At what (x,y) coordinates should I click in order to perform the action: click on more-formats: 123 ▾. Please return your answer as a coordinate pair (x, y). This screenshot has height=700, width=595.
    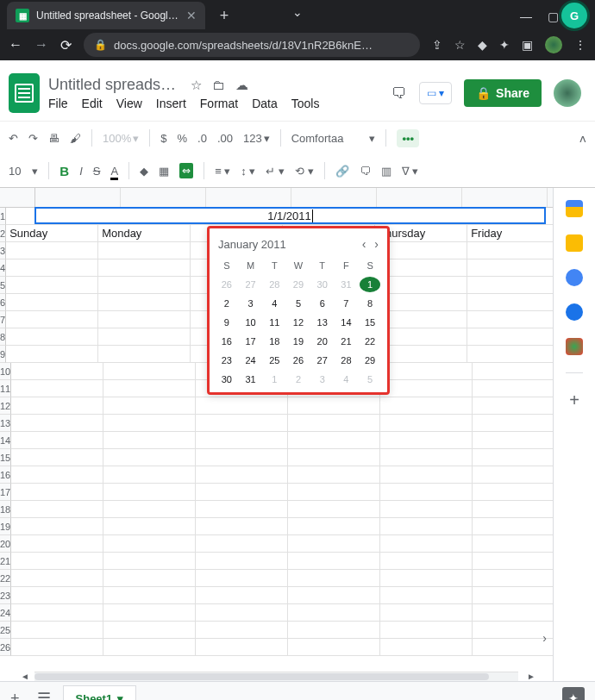
    Looking at the image, I should click on (257, 138).